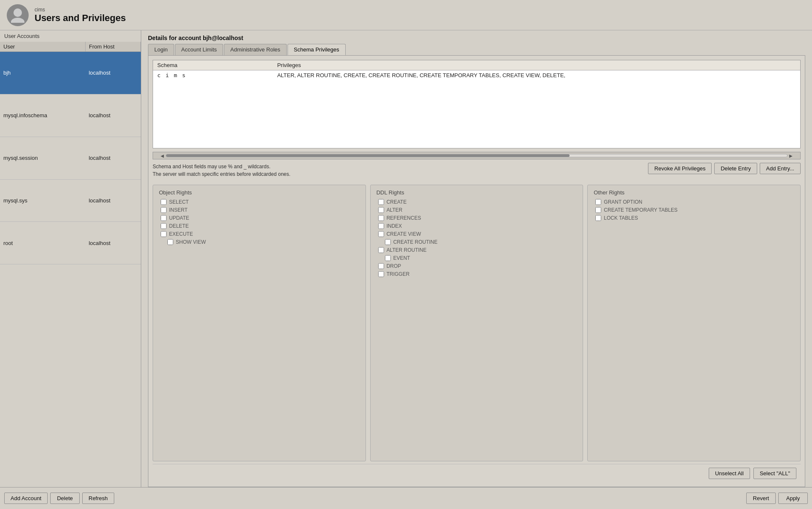  Describe the element at coordinates (70, 201) in the screenshot. I see `user-table-row: mysql.sys localhost` at that location.